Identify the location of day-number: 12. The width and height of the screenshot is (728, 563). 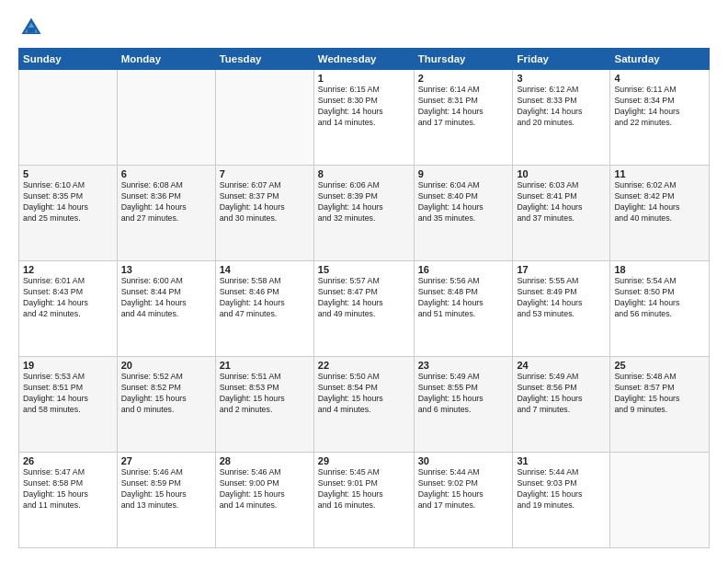
(68, 270).